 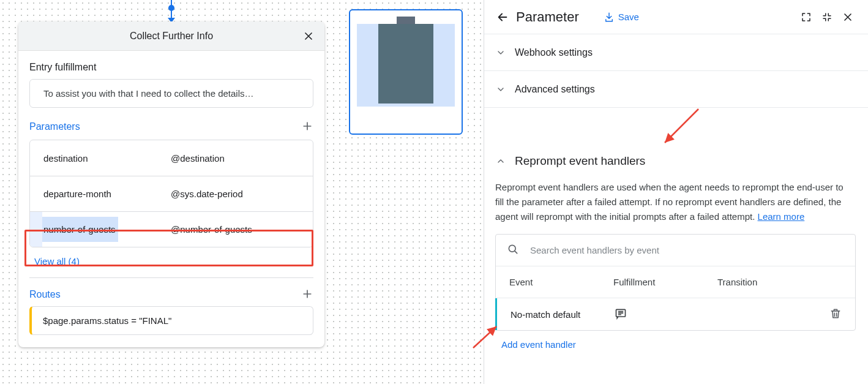 What do you see at coordinates (45, 296) in the screenshot?
I see `routes-label: Routes` at bounding box center [45, 296].